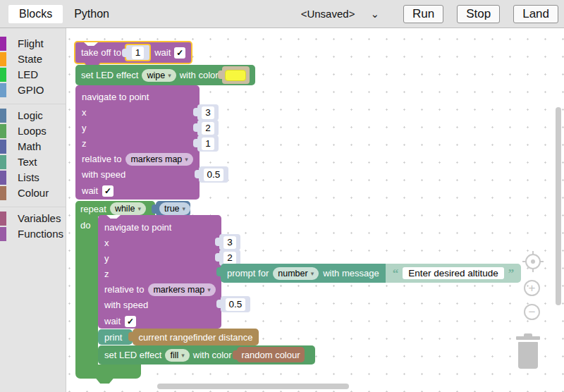 The image size is (564, 392). What do you see at coordinates (31, 44) in the screenshot?
I see `sidebar-item-label: Flight` at bounding box center [31, 44].